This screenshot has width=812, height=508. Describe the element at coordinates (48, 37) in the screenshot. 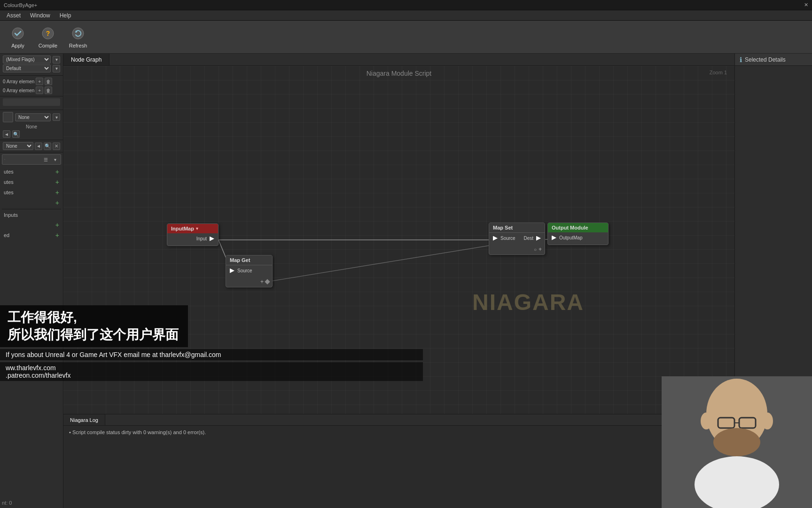

I see `compile-button: ? Compile` at that location.